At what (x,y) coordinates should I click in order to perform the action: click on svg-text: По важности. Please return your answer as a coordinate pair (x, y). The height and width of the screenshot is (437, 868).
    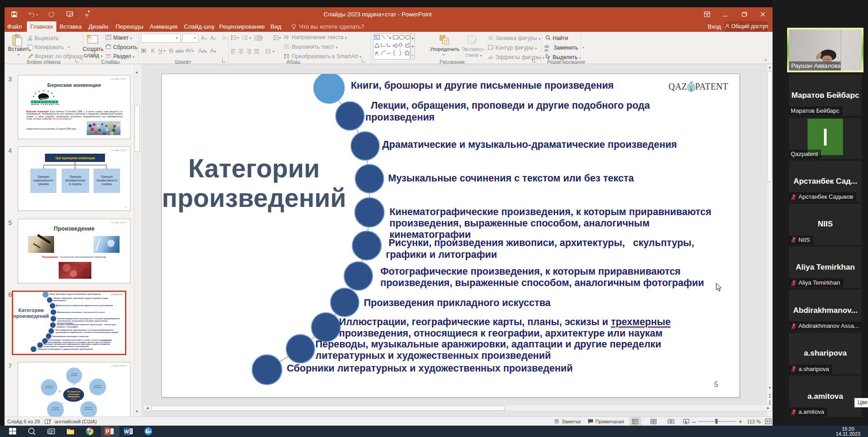
    Looking at the image, I should click on (74, 392).